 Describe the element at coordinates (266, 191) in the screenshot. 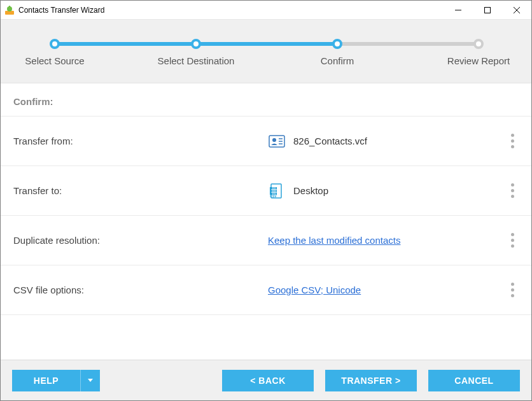

I see `row-transfer-to: Transfer to: CSV Desktop` at that location.